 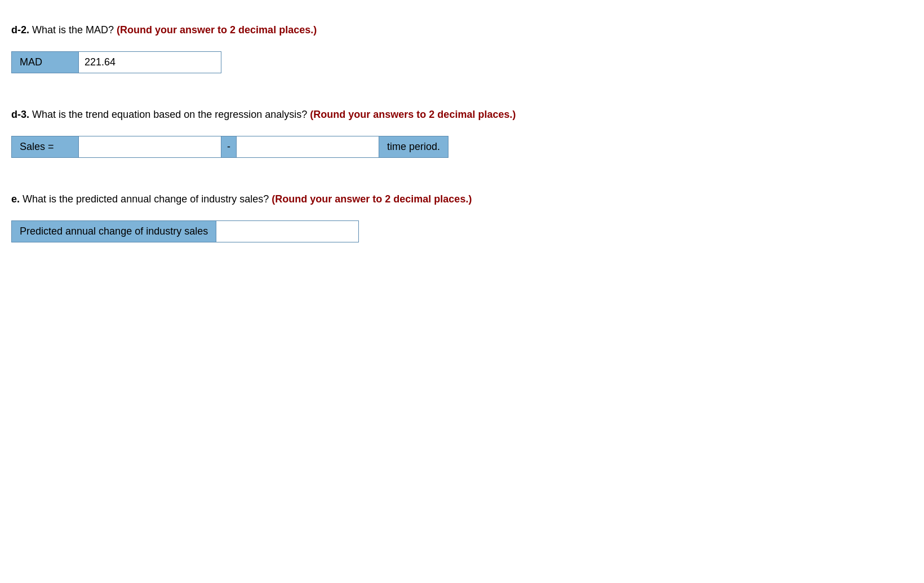 What do you see at coordinates (16, 199) in the screenshot?
I see `question-e-prefix: e.` at bounding box center [16, 199].